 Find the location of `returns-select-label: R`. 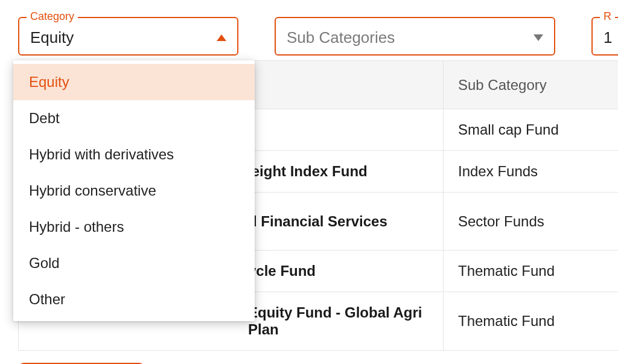

returns-select-label: R is located at coordinates (607, 17).